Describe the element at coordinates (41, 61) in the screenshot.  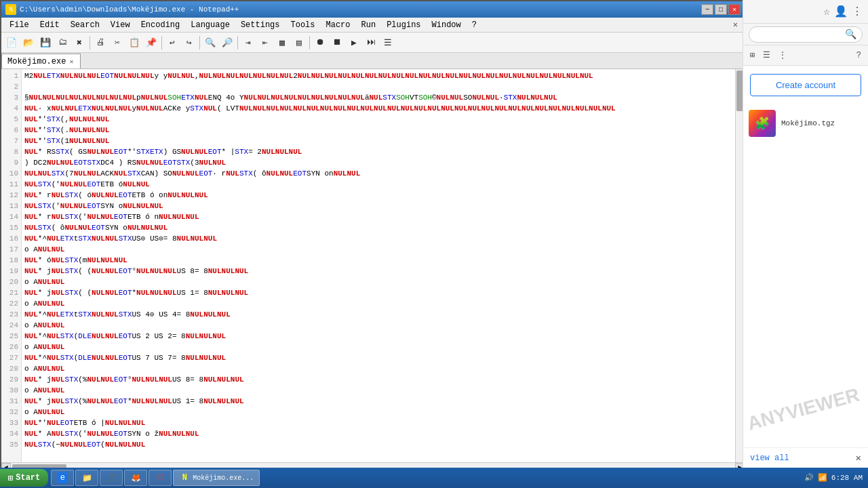
I see `tab-file: Mokëjimo.exe ✕` at that location.